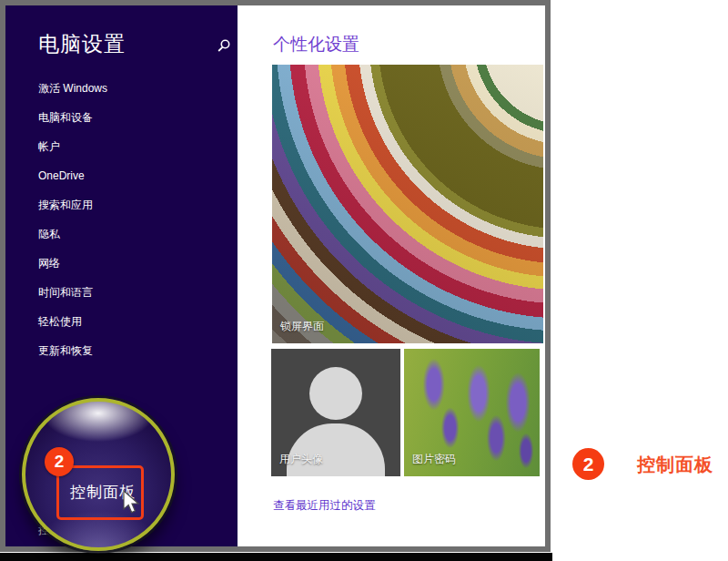  What do you see at coordinates (336, 393) in the screenshot?
I see `avatar-head-shape` at bounding box center [336, 393].